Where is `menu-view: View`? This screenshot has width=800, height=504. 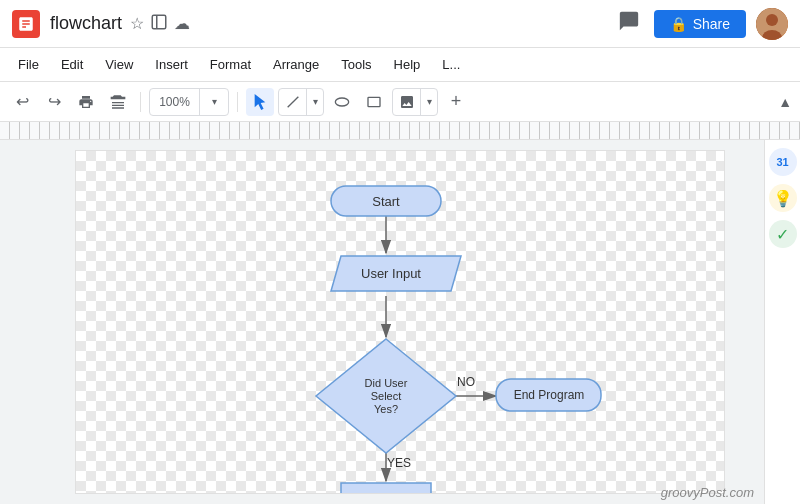
menu-view: View is located at coordinates (119, 64).